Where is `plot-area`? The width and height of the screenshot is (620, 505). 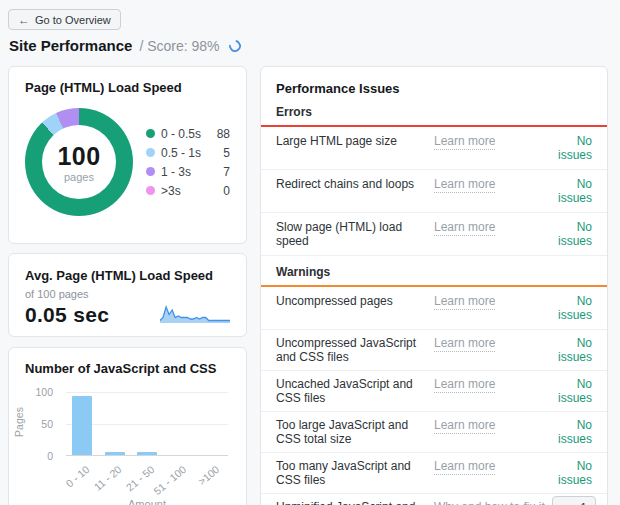 plot-area is located at coordinates (147, 424).